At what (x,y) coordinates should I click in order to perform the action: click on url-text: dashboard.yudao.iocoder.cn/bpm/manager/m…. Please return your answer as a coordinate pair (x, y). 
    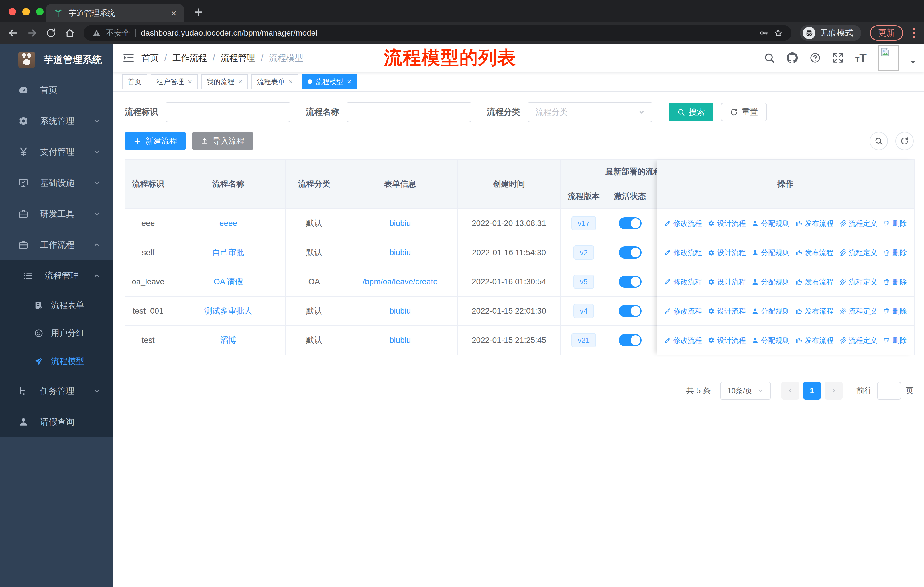
    Looking at the image, I should click on (447, 33).